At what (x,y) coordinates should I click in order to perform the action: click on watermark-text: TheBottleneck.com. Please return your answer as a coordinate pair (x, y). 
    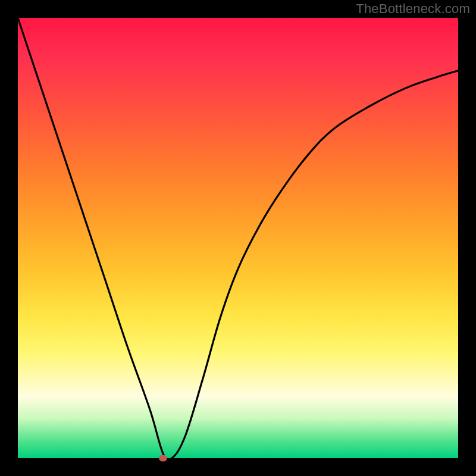
    Looking at the image, I should click on (413, 9).